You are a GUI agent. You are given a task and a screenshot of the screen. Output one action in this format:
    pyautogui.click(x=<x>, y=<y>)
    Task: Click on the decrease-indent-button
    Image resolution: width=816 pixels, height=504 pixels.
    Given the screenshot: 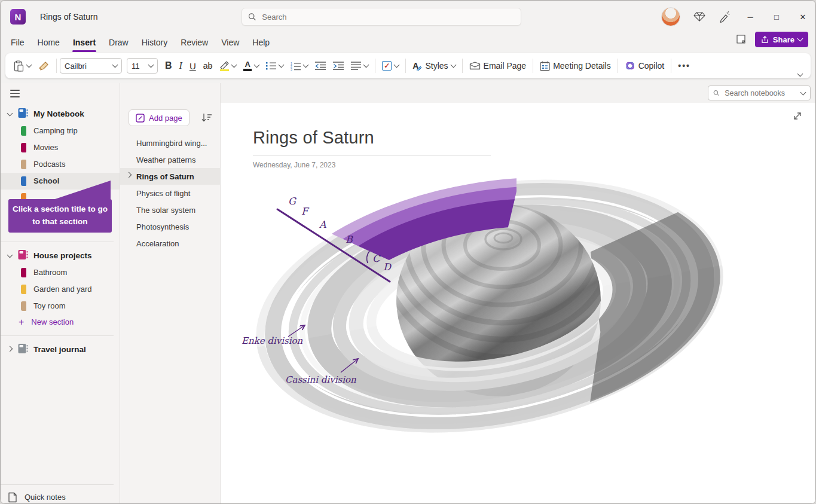 What is the action you would take?
    pyautogui.click(x=320, y=66)
    